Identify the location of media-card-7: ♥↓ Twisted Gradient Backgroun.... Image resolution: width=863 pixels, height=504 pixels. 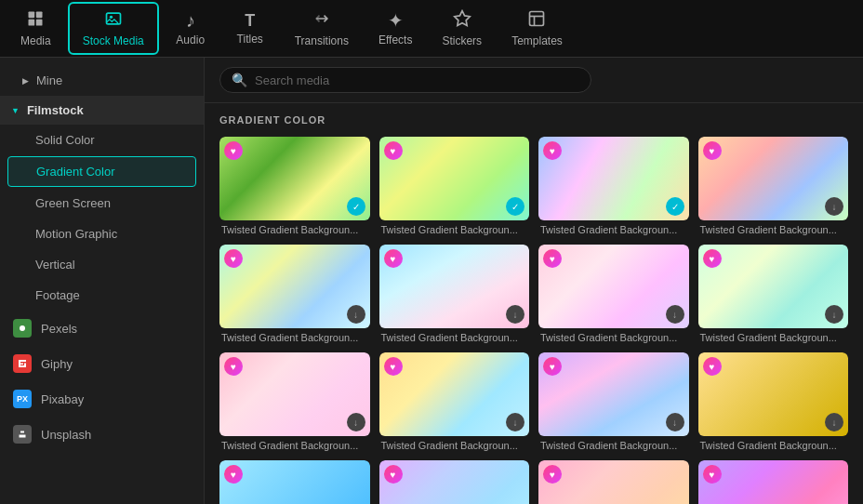
(614, 294).